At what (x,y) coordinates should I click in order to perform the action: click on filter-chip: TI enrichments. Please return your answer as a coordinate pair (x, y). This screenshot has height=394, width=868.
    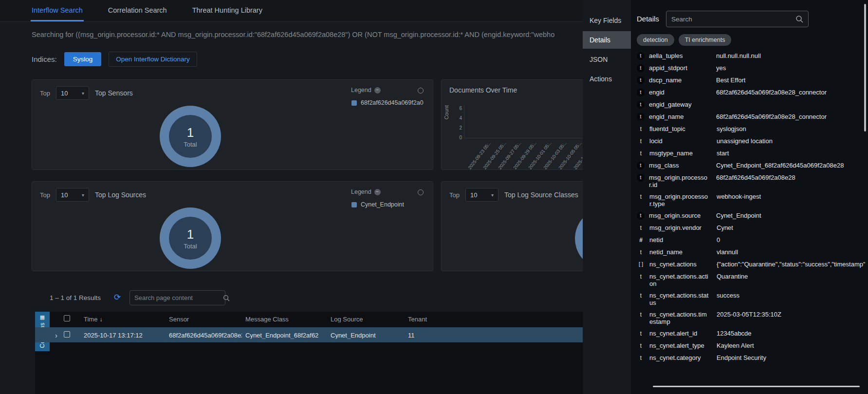
    Looking at the image, I should click on (705, 40).